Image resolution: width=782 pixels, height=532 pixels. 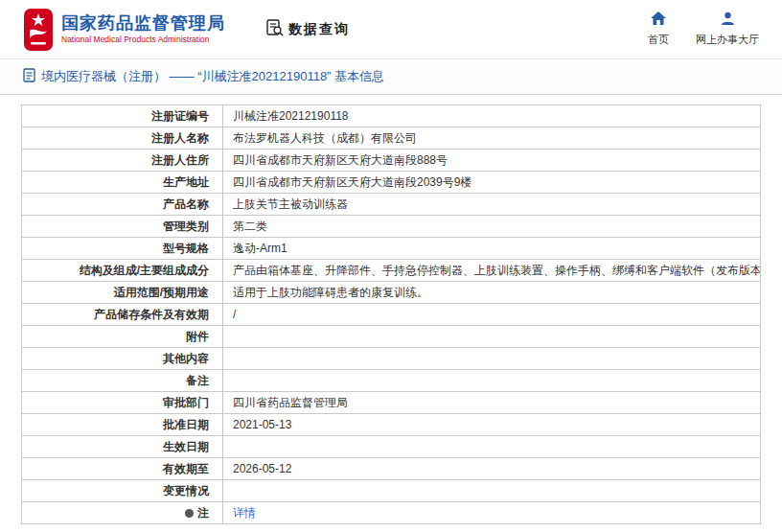 I want to click on nav-service-hall-label: 网上办事大厅, so click(x=727, y=40).